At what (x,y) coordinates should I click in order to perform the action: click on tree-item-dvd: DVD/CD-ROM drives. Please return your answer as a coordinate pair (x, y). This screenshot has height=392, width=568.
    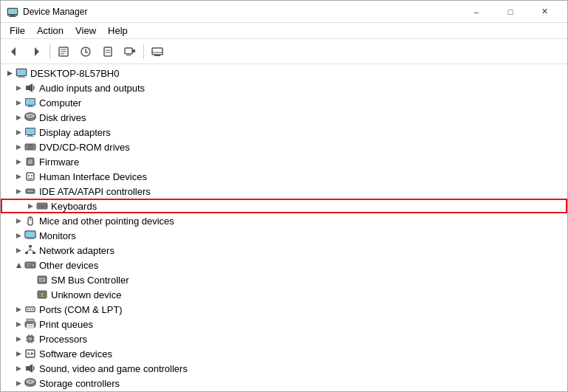
    Looking at the image, I should click on (284, 147).